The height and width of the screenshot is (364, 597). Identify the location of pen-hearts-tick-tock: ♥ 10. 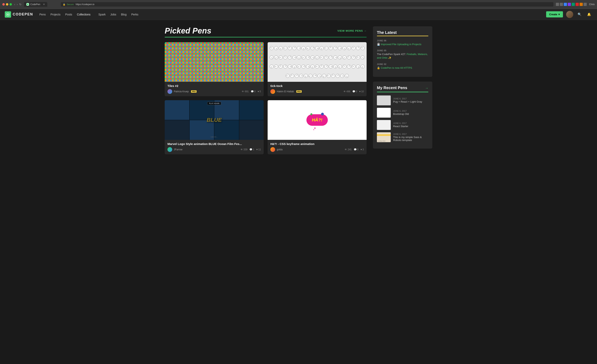
(361, 92).